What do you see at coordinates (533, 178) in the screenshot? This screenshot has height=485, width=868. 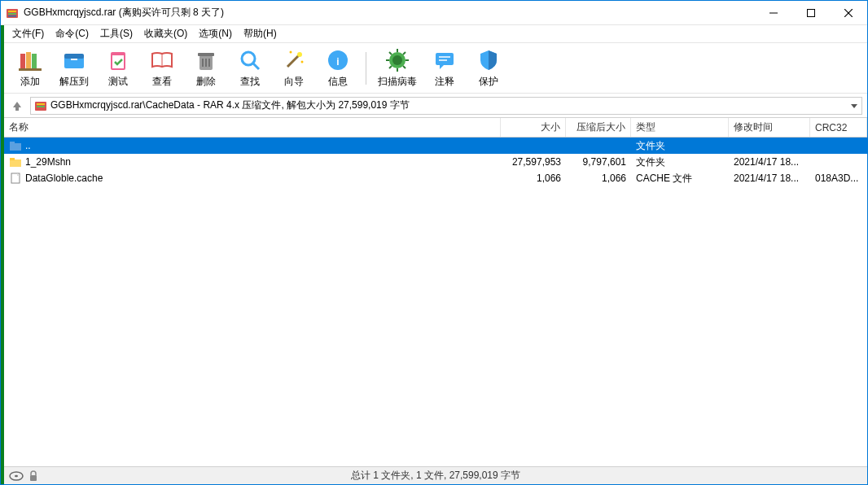 I see `file-size: 1,066` at bounding box center [533, 178].